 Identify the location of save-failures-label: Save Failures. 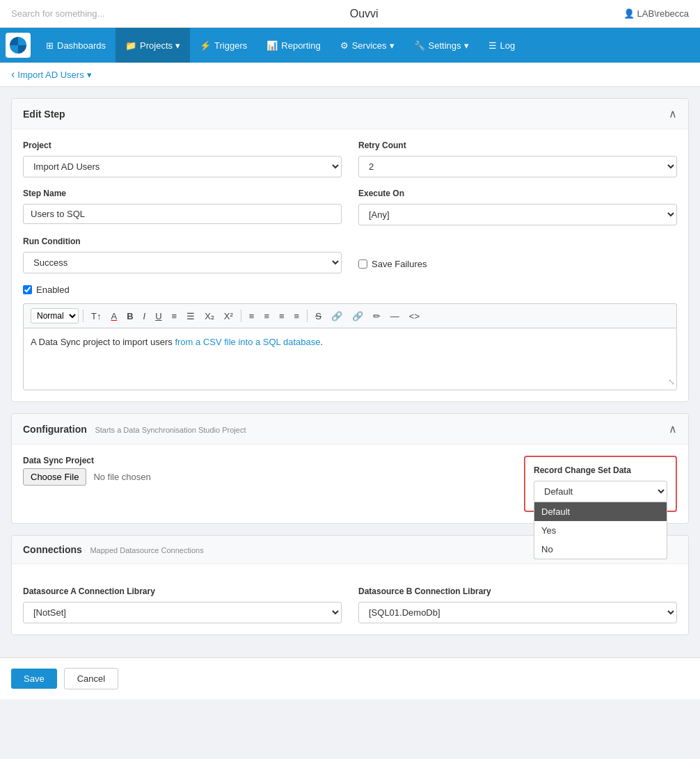
(399, 264).